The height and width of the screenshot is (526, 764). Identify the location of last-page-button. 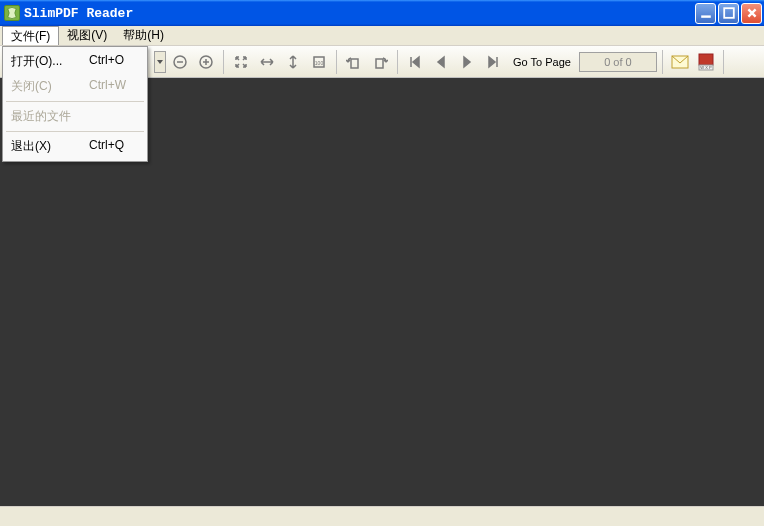
(493, 62).